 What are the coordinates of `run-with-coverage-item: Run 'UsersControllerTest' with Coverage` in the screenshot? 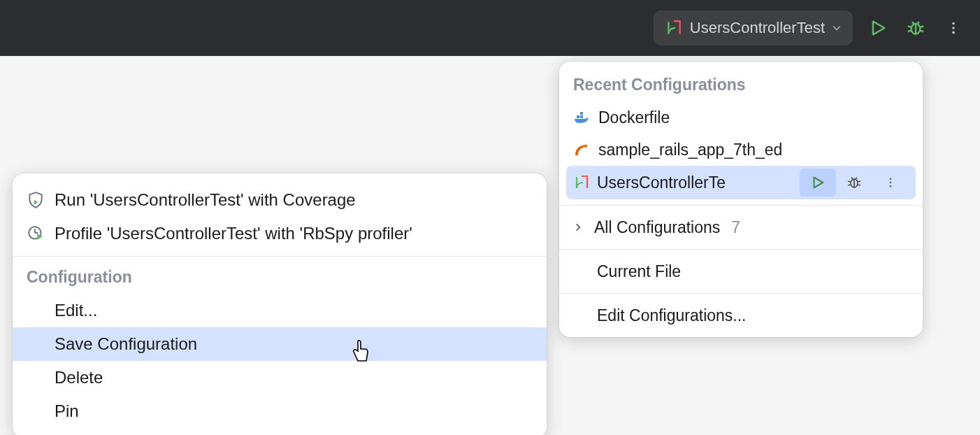 It's located at (280, 200).